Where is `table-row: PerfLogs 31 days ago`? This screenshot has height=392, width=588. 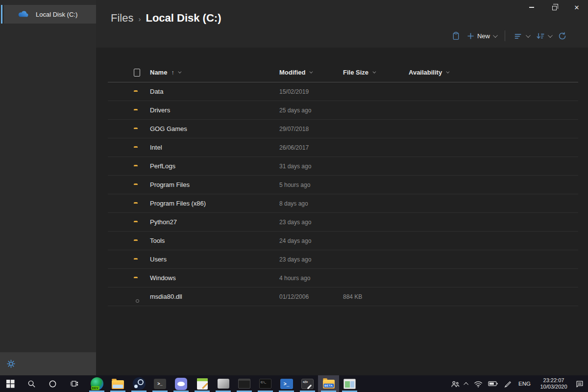 table-row: PerfLogs 31 days ago is located at coordinates (343, 166).